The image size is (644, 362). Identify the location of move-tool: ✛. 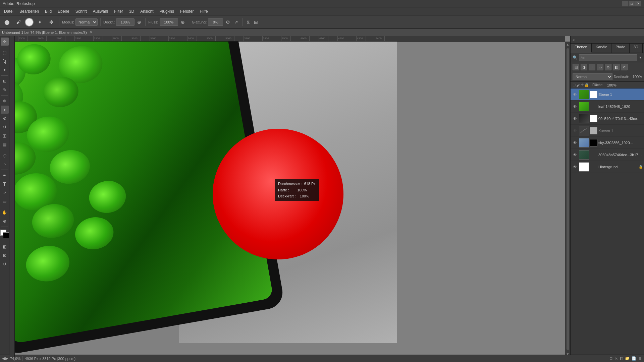
(5, 42).